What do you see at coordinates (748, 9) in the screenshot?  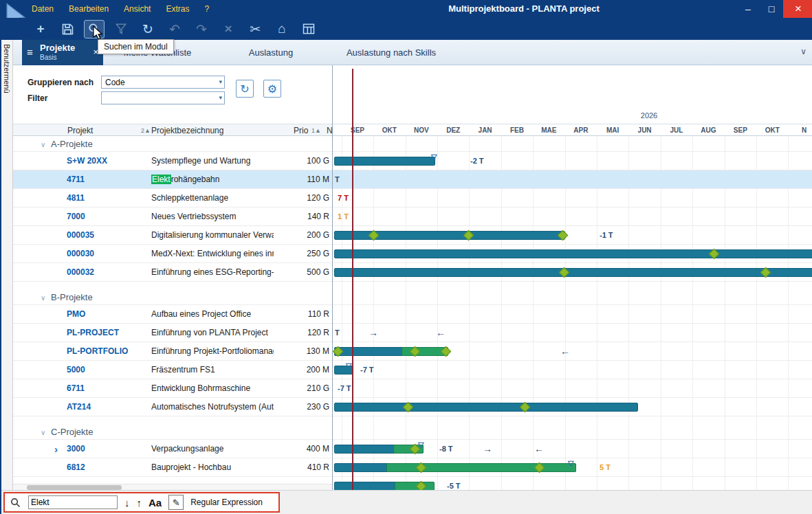 I see `minimize-button: –` at bounding box center [748, 9].